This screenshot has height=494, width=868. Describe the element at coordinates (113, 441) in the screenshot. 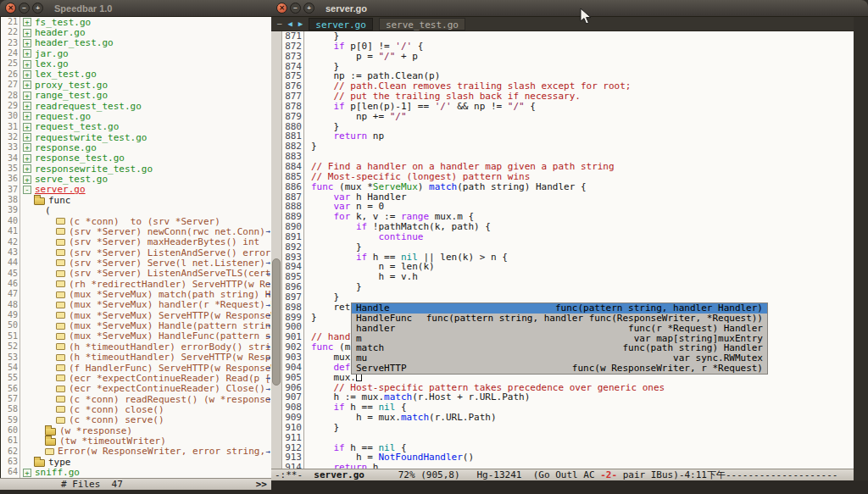

I see `speedbar-item-label: (tw *timeoutWriter)` at that location.